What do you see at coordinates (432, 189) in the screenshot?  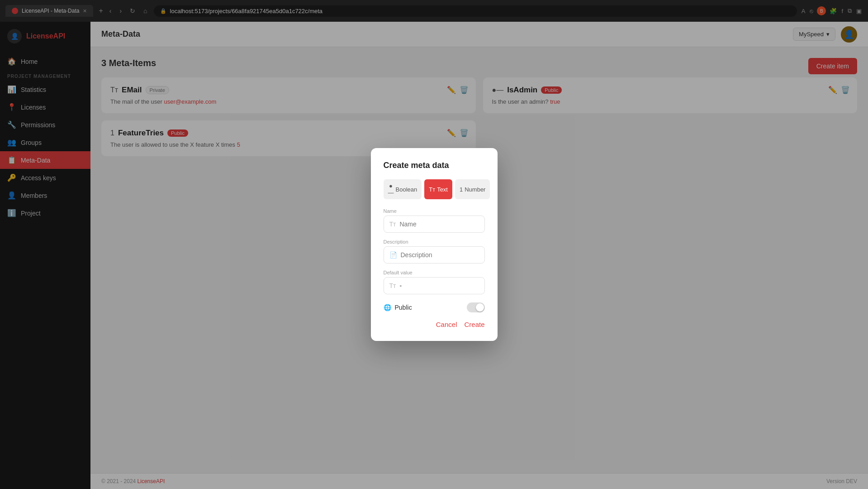 I see `text-type-icon: Tт` at bounding box center [432, 189].